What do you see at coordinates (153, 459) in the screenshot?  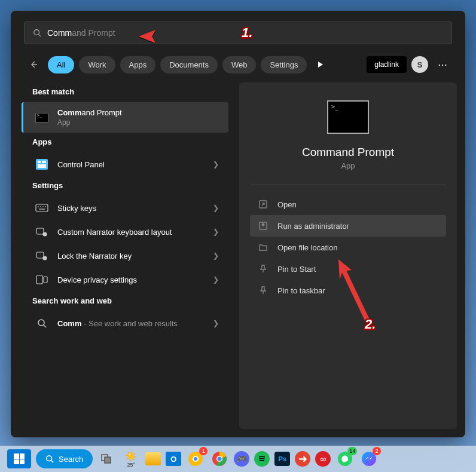 I see `file-explorer-icon` at bounding box center [153, 459].